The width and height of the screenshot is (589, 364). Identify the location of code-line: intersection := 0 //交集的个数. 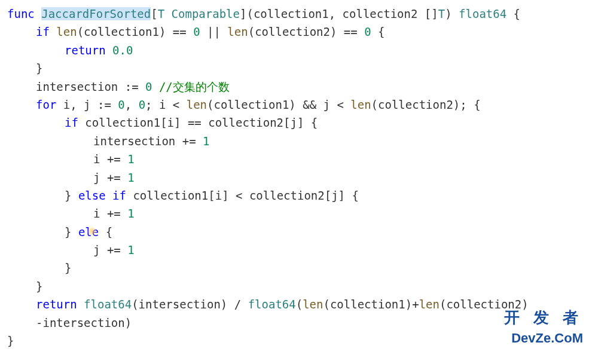
(294, 87).